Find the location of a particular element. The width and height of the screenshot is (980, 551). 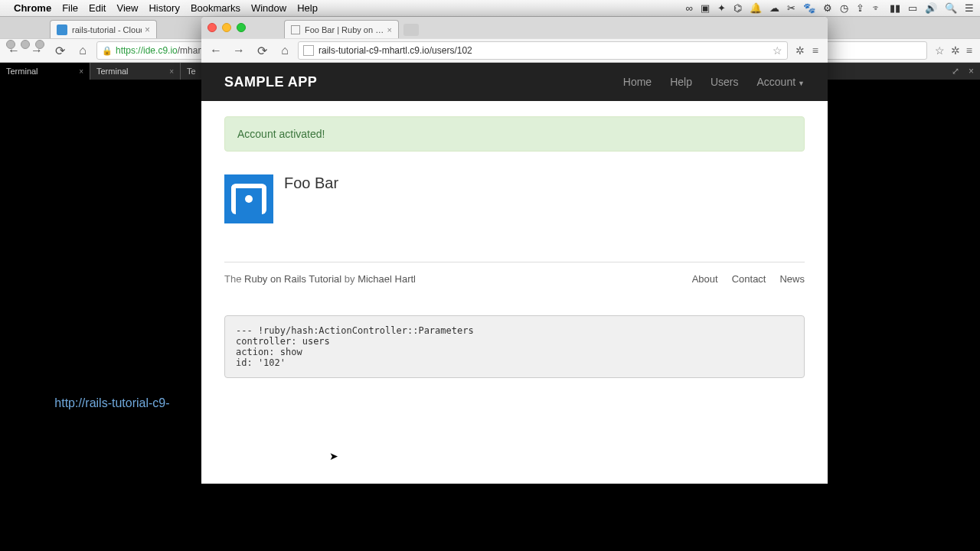

footer-contact: Contact is located at coordinates (749, 279).